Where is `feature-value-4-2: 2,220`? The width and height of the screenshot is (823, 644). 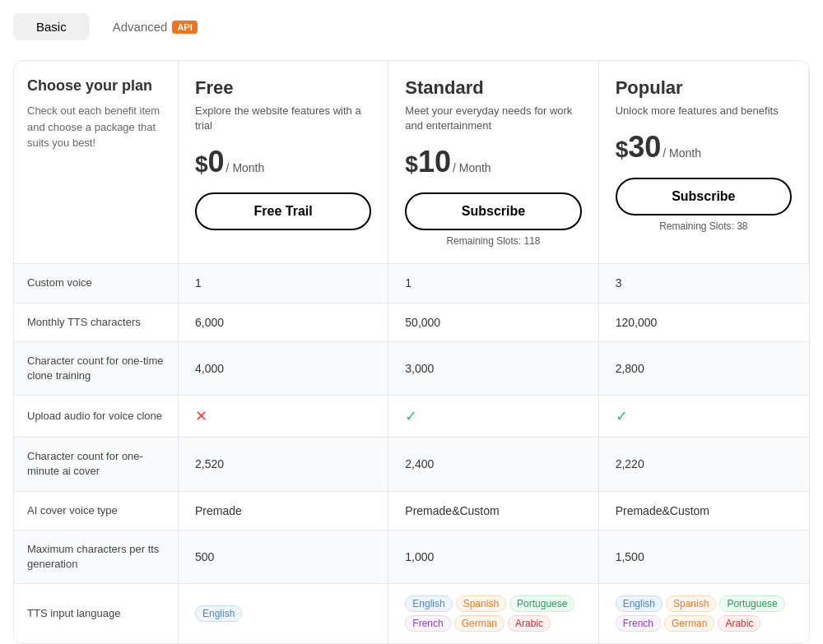 feature-value-4-2: 2,220 is located at coordinates (704, 464).